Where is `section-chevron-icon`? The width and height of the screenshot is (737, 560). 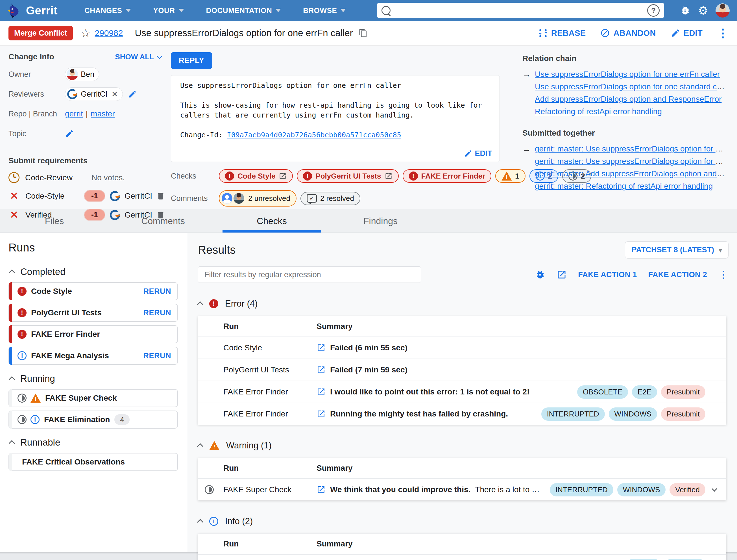
section-chevron-icon is located at coordinates (201, 305).